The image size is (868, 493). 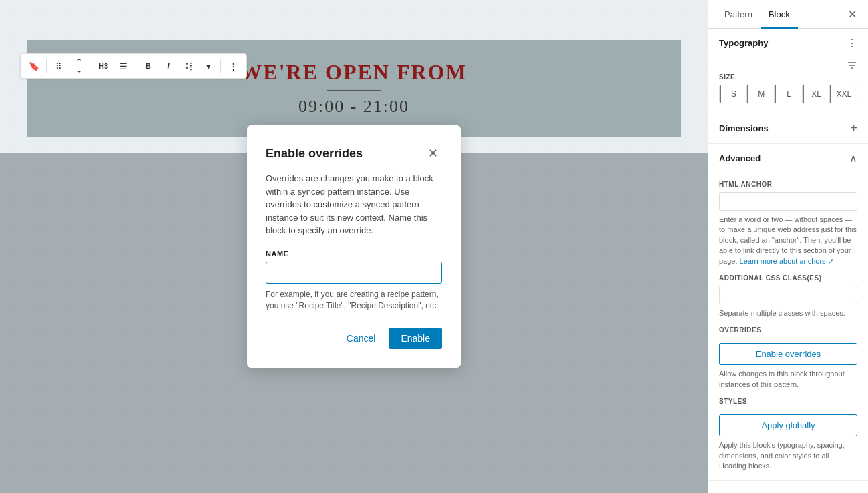 What do you see at coordinates (354, 254) in the screenshot?
I see `modal-name-label: NAME` at bounding box center [354, 254].